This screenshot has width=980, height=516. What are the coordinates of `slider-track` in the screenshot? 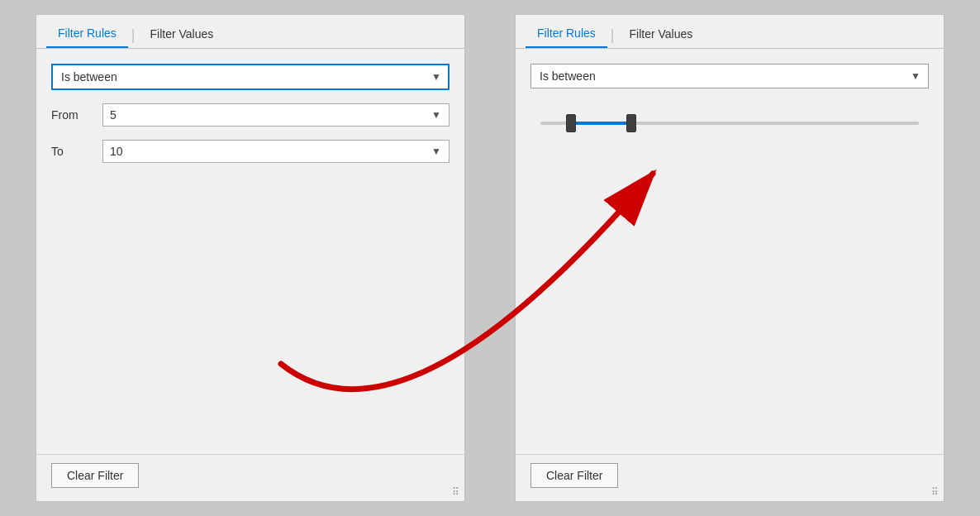 It's located at (730, 123).